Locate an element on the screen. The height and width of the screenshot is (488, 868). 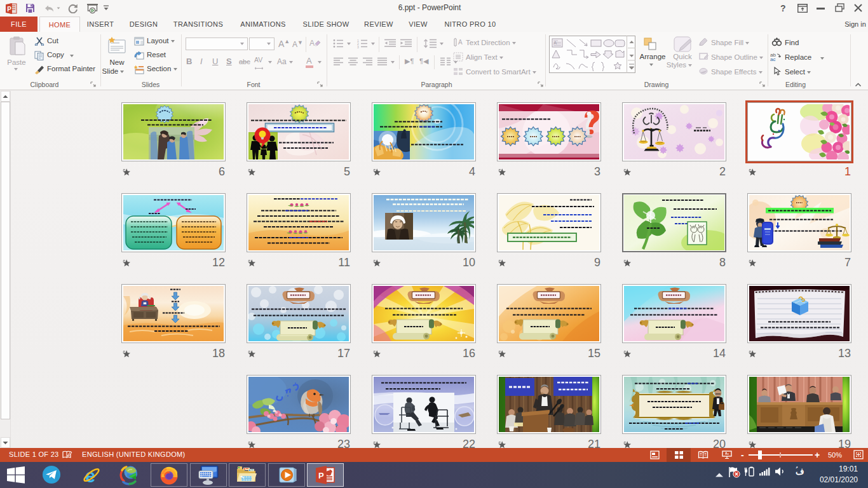
svg-text: ac is located at coordinates (773, 58).